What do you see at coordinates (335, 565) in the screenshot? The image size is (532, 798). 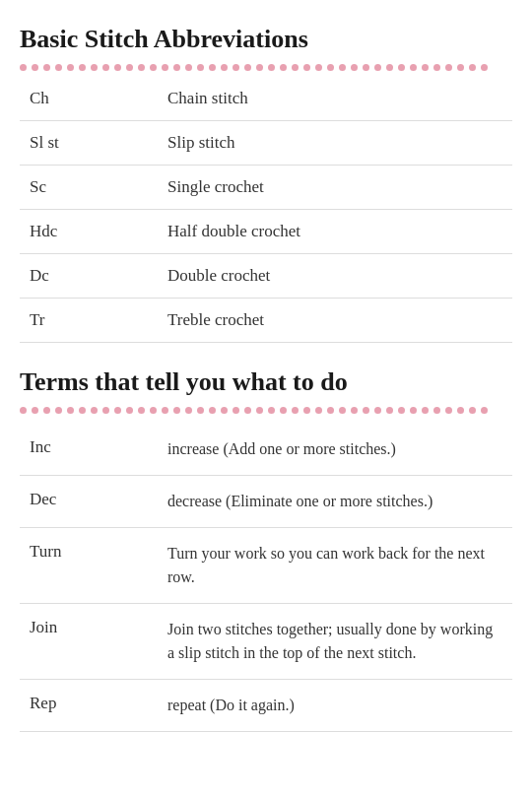 I see `term-desc: Turn your work so you can work back for …` at bounding box center [335, 565].